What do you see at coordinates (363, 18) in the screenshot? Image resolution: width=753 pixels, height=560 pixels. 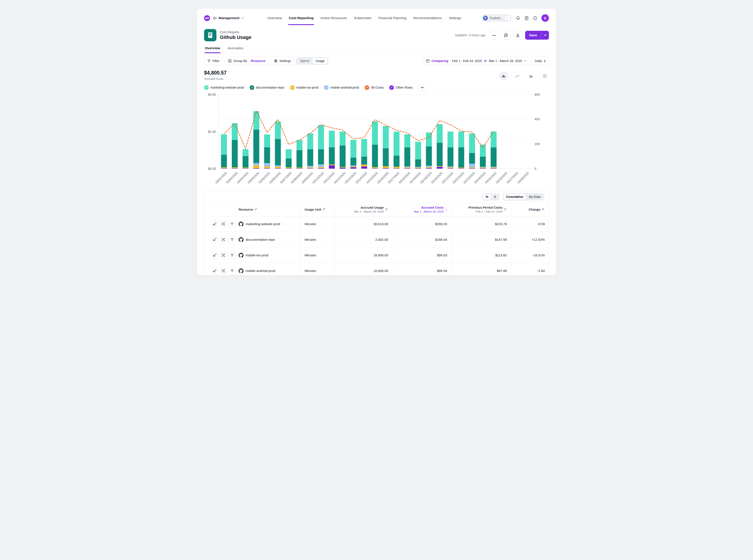 I see `nav-item-kubernetes: Kubernetes` at bounding box center [363, 18].